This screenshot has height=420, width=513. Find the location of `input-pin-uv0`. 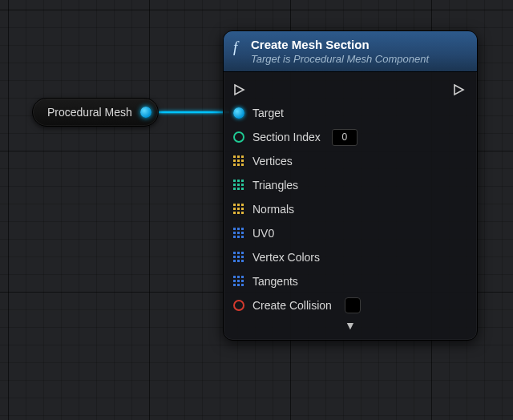

input-pin-uv0 is located at coordinates (239, 233).